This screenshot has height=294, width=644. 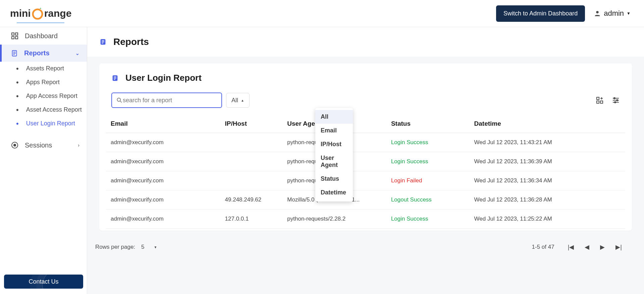 I want to click on cell-iphost: 127.0.0.1, so click(x=252, y=219).